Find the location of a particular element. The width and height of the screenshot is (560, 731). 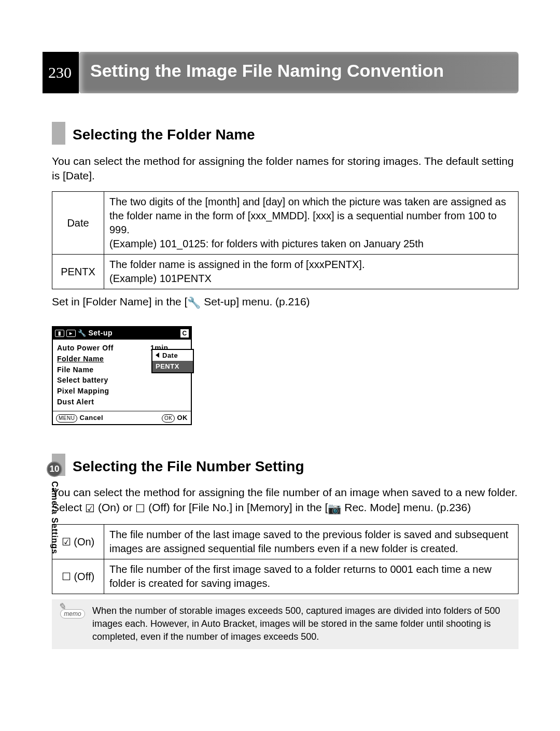

dropdown-option-pentx: PENTX is located at coordinates (173, 367).